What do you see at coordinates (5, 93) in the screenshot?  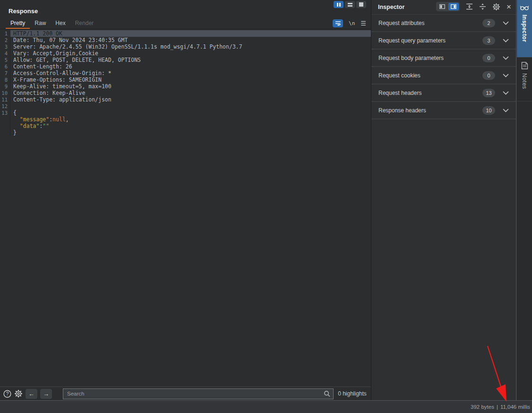 I see `line-number: 10` at bounding box center [5, 93].